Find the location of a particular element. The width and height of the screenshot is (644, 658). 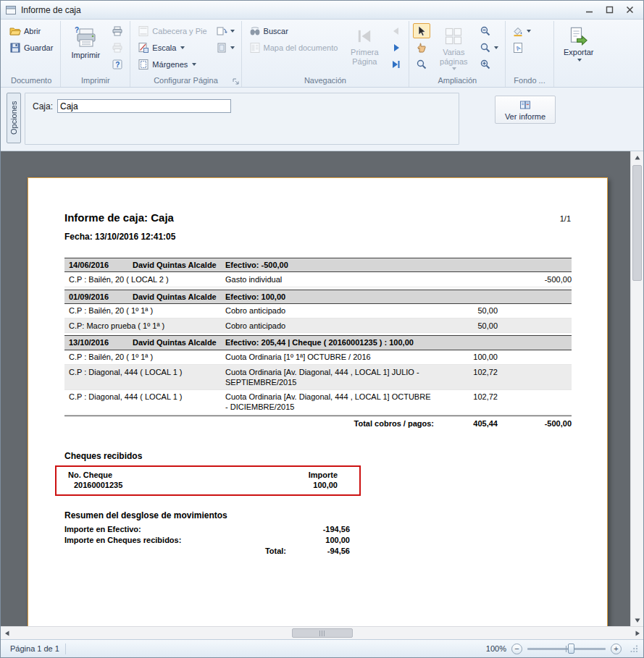

cell-amount: 100,00 is located at coordinates (469, 357).